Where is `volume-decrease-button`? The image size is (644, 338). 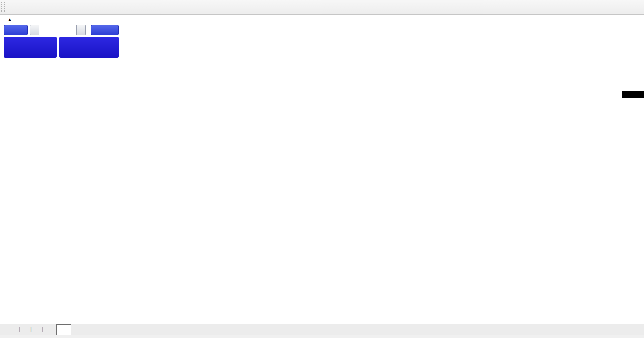 volume-decrease-button is located at coordinates (35, 30).